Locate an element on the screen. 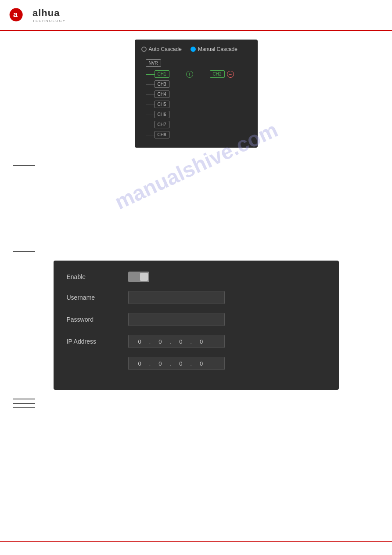 The width and height of the screenshot is (392, 555). ch4-row: CH4 is located at coordinates (198, 94).